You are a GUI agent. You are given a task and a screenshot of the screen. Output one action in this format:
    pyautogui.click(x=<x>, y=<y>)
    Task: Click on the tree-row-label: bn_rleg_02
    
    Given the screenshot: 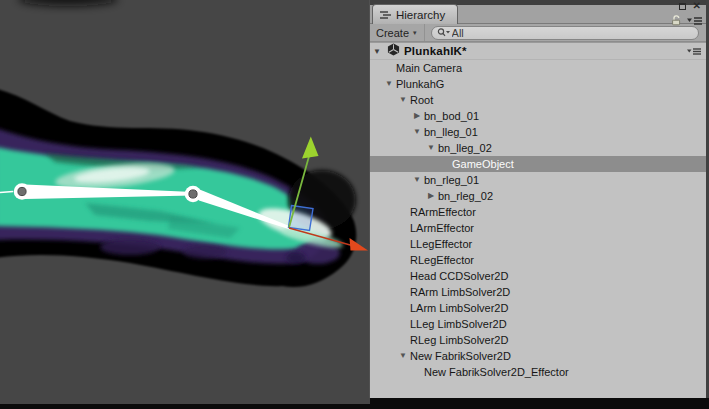 What is the action you would take?
    pyautogui.click(x=468, y=196)
    